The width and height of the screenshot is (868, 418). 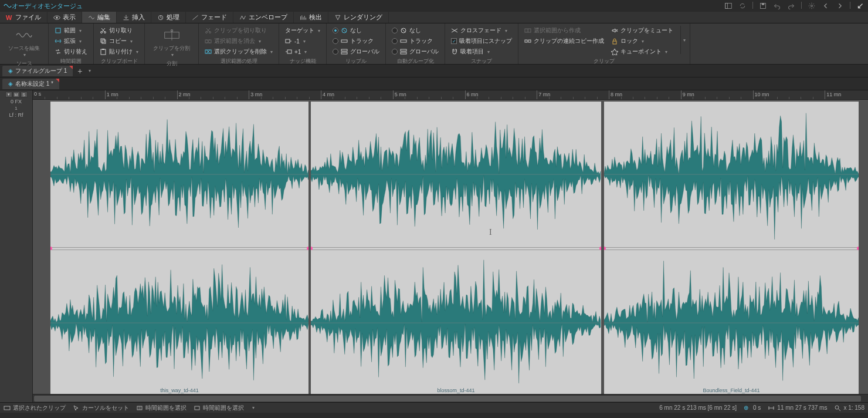 I want to click on mute-clip-button: クリップをミュート, so click(x=642, y=31).